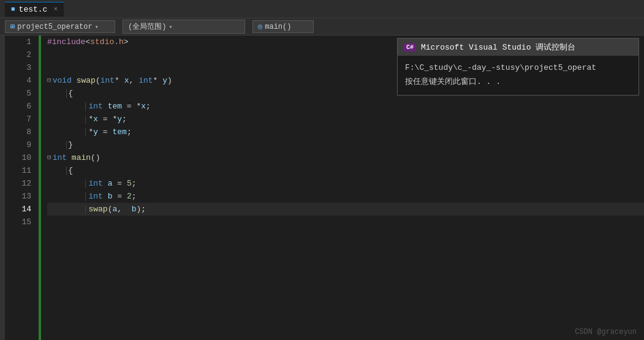  I want to click on line-num-11: 11, so click(21, 170).